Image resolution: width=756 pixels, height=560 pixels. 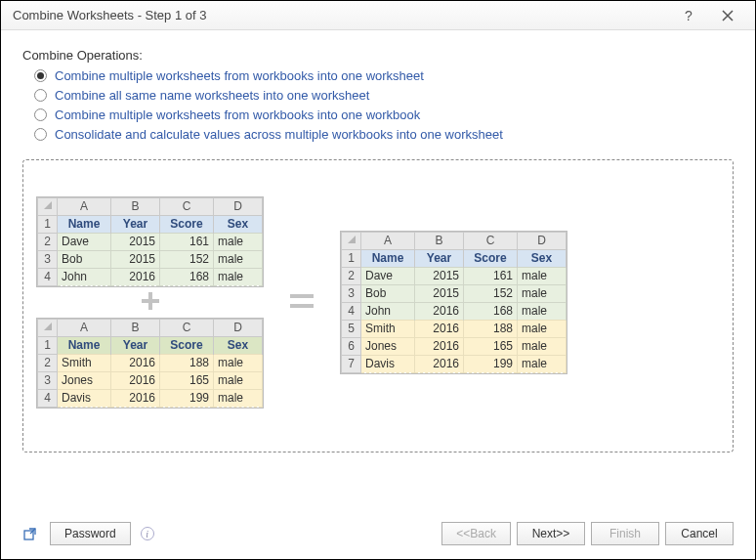 I want to click on info-icon: i, so click(x=147, y=534).